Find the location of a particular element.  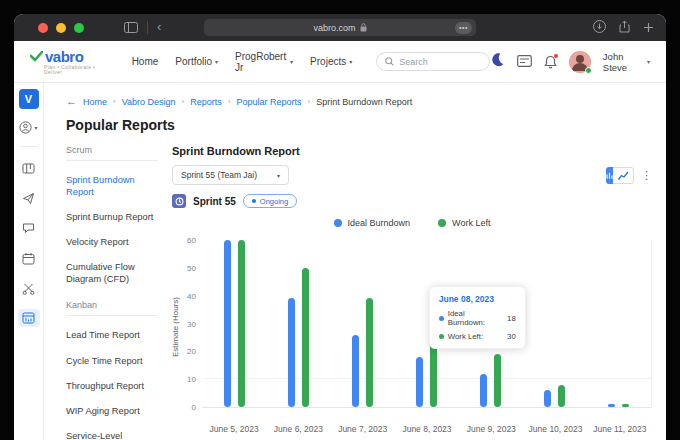

report-nav-item: WIP Aging Report is located at coordinates (112, 411).